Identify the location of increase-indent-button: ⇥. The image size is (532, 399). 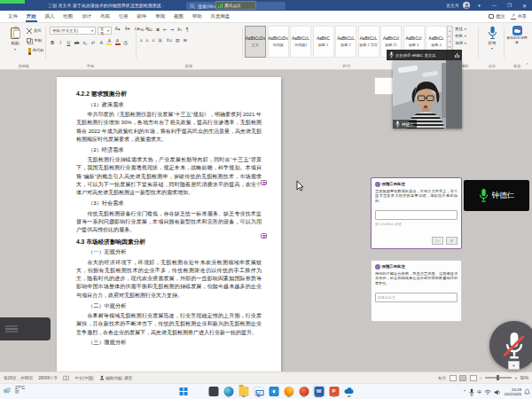
(172, 30).